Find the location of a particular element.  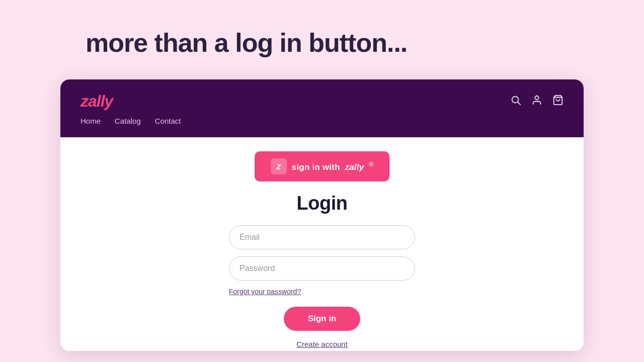

nav-link-contact: Contact is located at coordinates (168, 121).